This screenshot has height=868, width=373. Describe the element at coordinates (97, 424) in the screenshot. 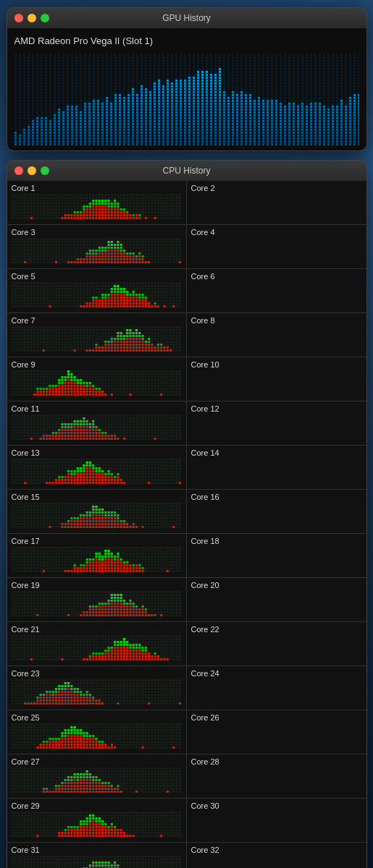

I see `core-cell-11: Core 11` at that location.